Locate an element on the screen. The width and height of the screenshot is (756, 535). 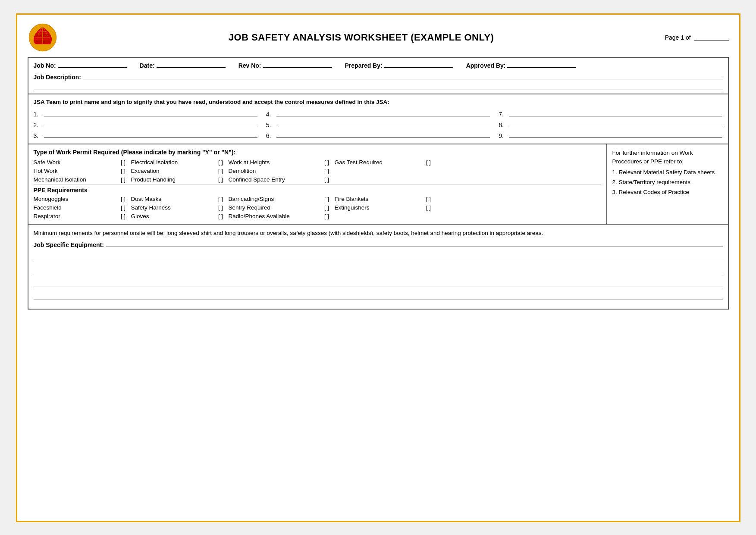
min-req-text: Minimum requirements for personnel onsit… is located at coordinates (378, 233).